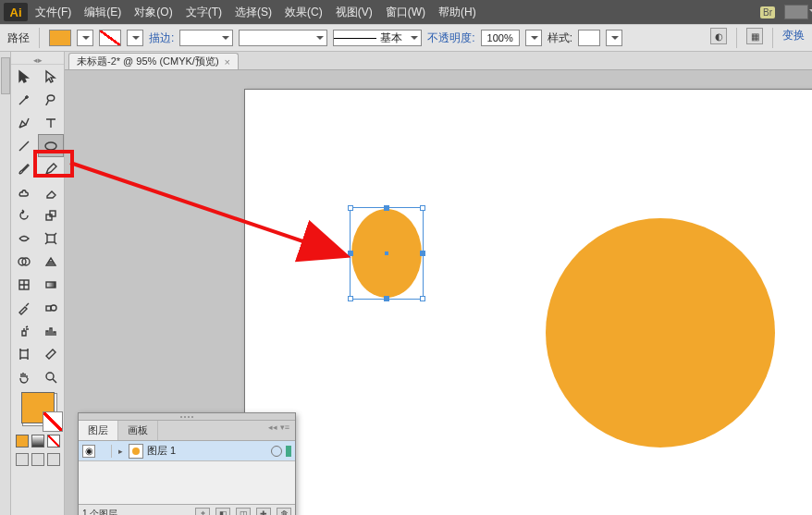 The height and width of the screenshot is (515, 812). What do you see at coordinates (387, 209) in the screenshot?
I see `anchor-top` at bounding box center [387, 209].